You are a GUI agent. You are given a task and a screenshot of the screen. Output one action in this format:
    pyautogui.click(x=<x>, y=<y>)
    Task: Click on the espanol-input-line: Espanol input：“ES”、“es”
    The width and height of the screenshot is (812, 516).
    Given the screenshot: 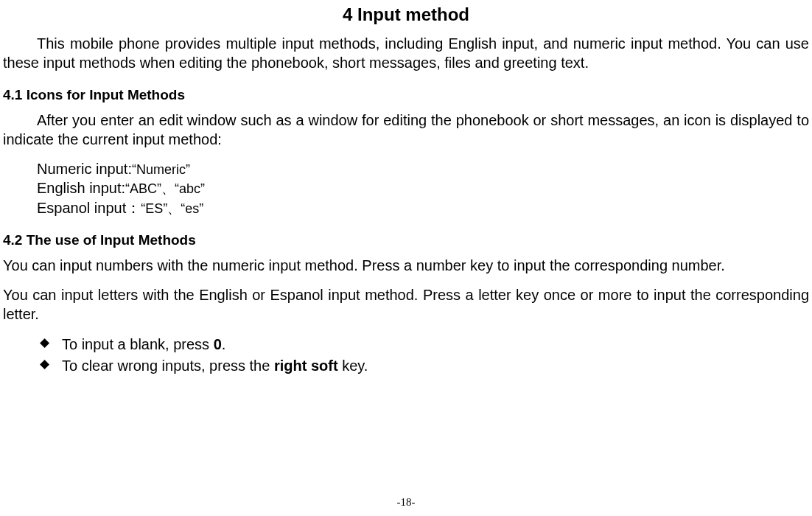 What is the action you would take?
    pyautogui.click(x=406, y=208)
    